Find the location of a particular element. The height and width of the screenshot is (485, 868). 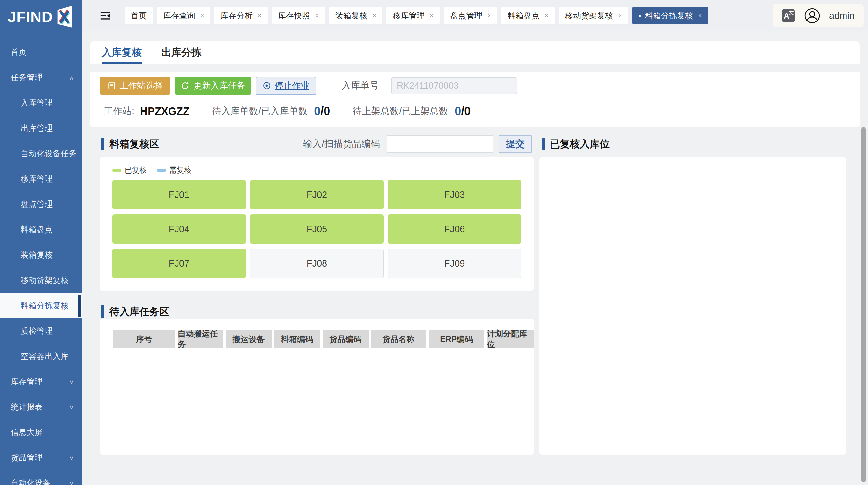

review-section-head: 料箱复核区 输入/扫描货品编码 提交 is located at coordinates (317, 144).